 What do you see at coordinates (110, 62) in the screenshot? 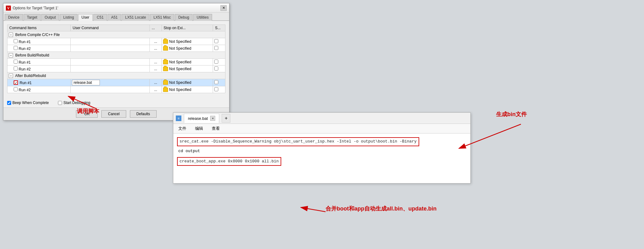
I see `run1-build-command` at bounding box center [110, 62].